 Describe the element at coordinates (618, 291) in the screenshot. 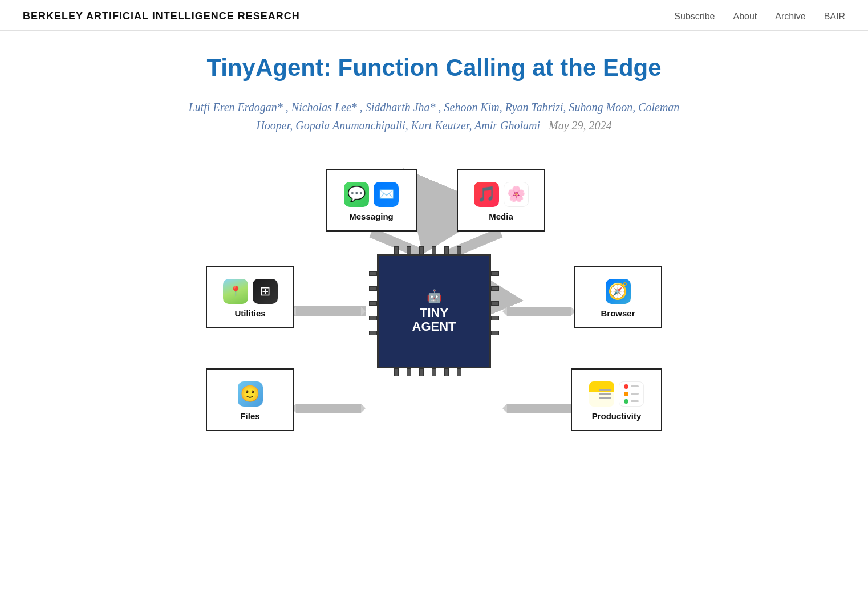

I see `browser-icons: 🧭` at that location.